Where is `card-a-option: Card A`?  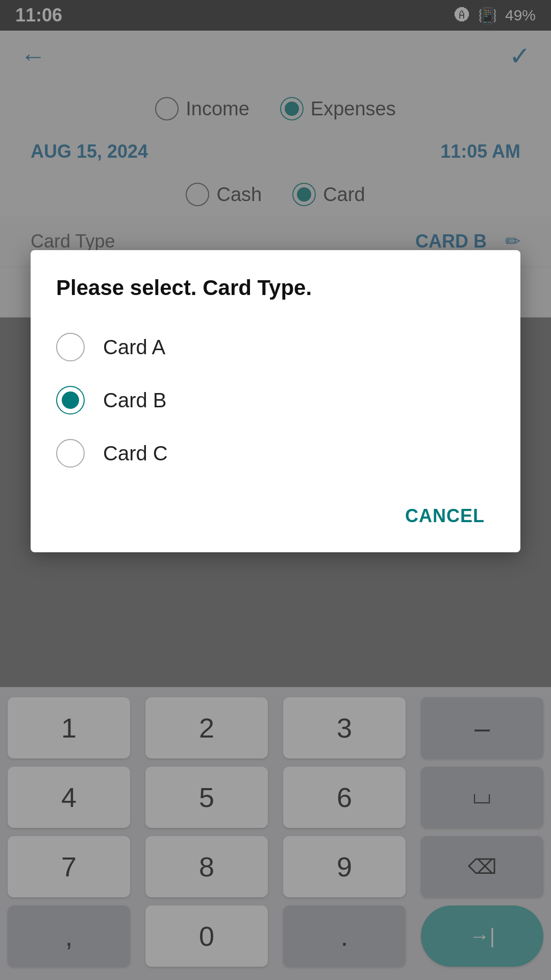
card-a-option: Card A is located at coordinates (276, 347).